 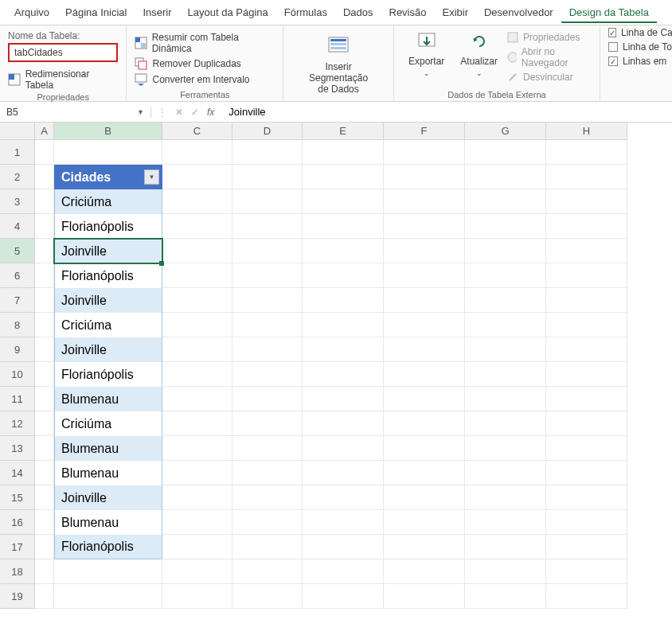 What do you see at coordinates (18, 571) in the screenshot?
I see `row-header: 18` at bounding box center [18, 571].